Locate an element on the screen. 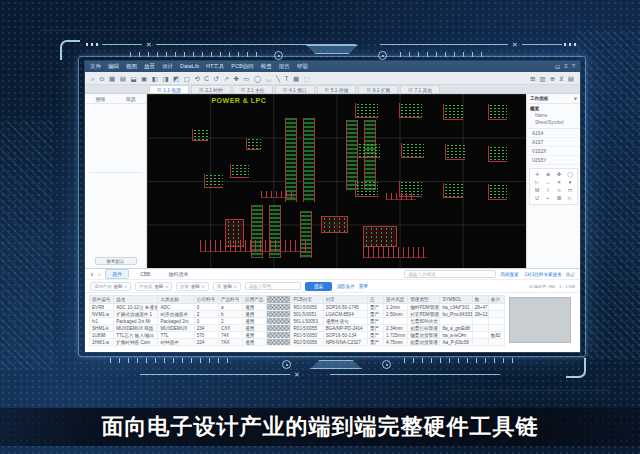 The width and height of the screenshot is (640, 454). palette-icon: ⊓ is located at coordinates (570, 190).